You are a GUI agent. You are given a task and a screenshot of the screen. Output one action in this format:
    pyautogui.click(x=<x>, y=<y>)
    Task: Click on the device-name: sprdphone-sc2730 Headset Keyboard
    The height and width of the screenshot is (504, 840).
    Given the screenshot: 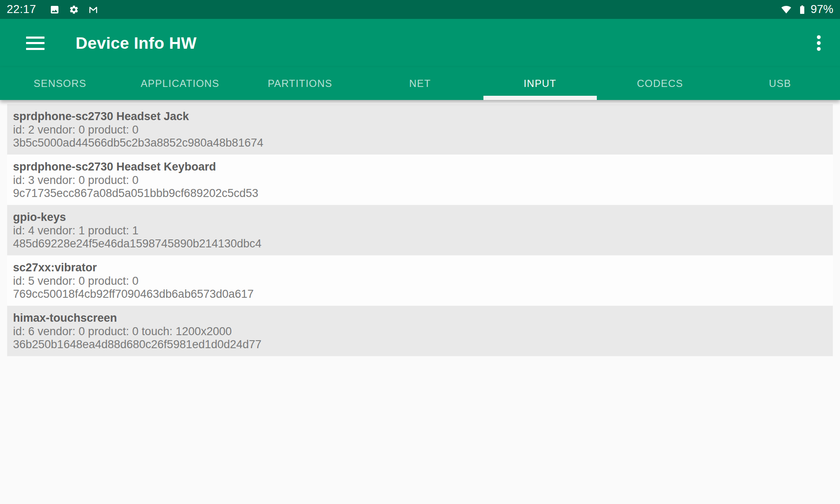 What is the action you would take?
    pyautogui.click(x=420, y=167)
    